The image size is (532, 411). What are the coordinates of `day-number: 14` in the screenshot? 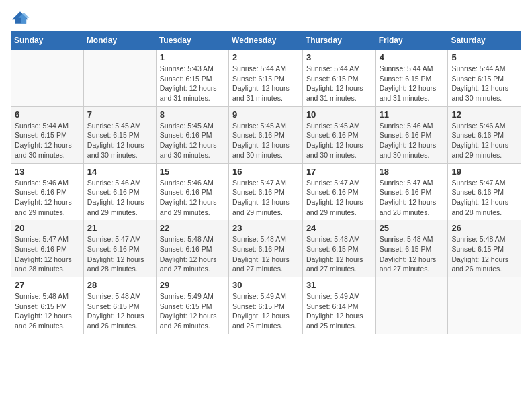 It's located at (120, 172).